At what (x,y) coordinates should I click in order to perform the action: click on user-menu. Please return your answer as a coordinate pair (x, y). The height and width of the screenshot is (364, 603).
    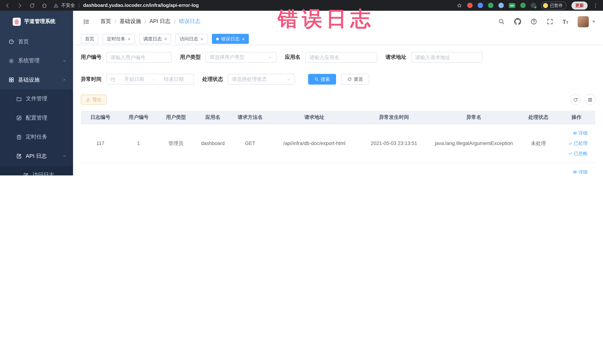
    Looking at the image, I should click on (586, 22).